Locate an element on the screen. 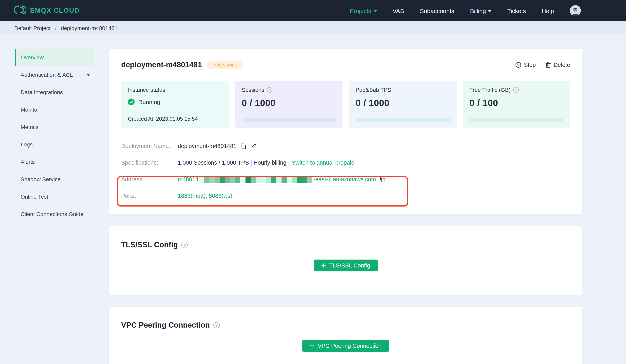  stat-label: Pub&Sub TPS is located at coordinates (373, 90).